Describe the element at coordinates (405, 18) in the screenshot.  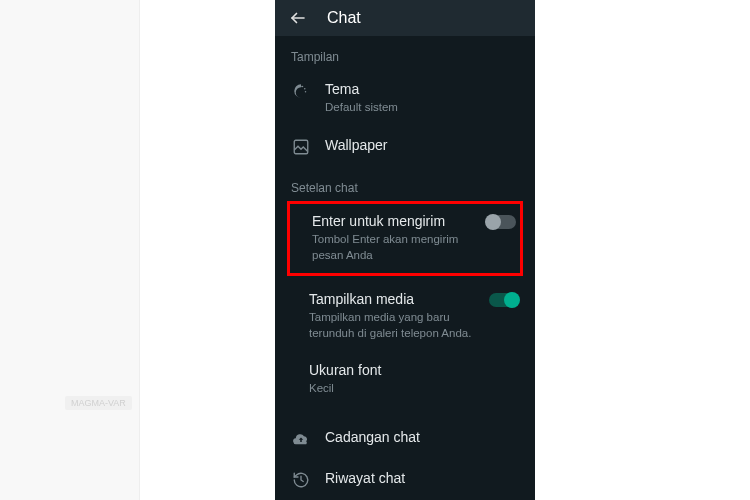
I see `app-header: Chat` at that location.